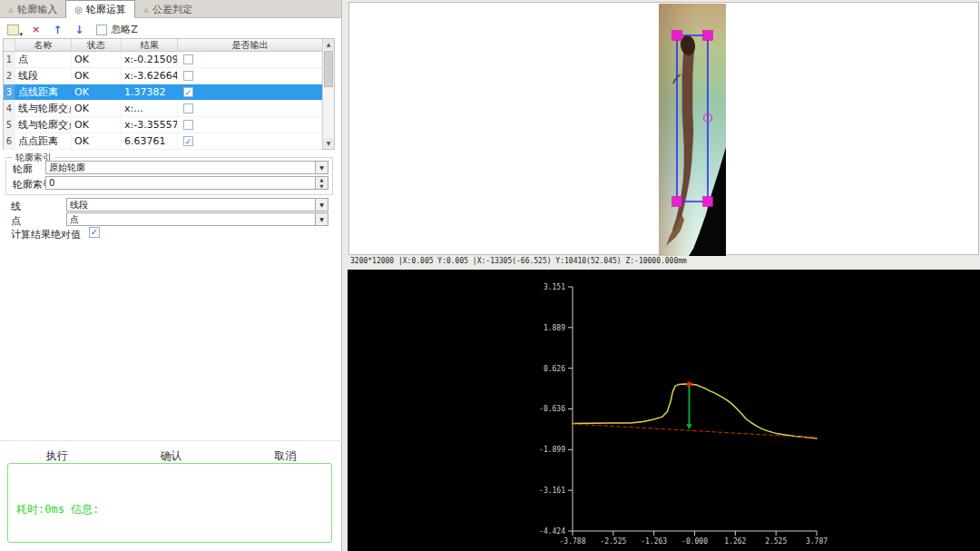 The height and width of the screenshot is (551, 980). What do you see at coordinates (44, 60) in the screenshot?
I see `measurement-name: 点` at bounding box center [44, 60].